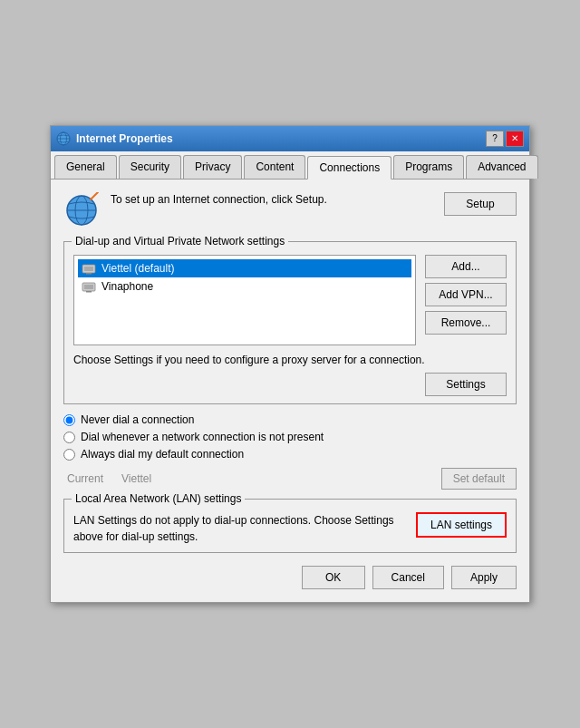 The width and height of the screenshot is (580, 728). I want to click on connection-name-vinaphone: Vinaphone, so click(127, 286).